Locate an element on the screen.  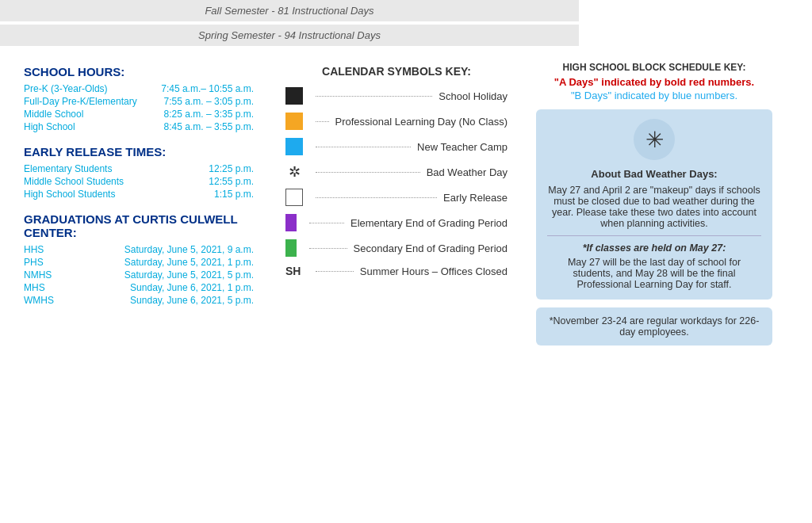
november-text: *November 23-24 are regular workdays for… is located at coordinates (655, 326).